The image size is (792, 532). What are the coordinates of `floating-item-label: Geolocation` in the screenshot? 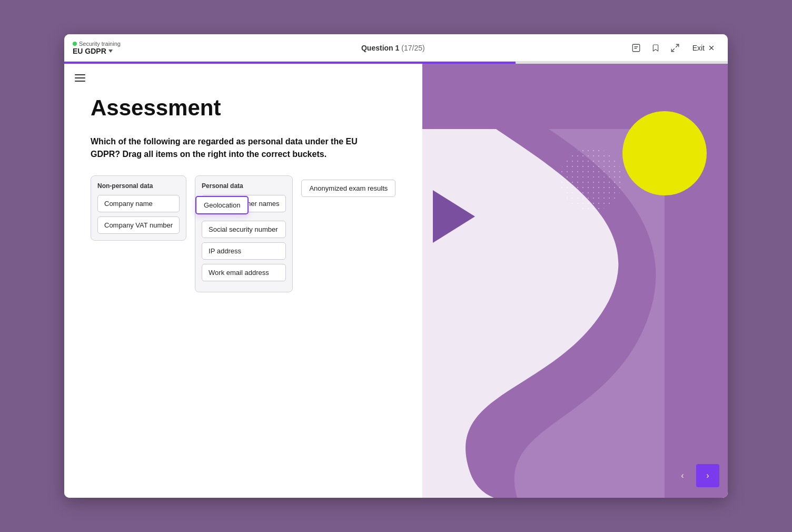 It's located at (222, 205).